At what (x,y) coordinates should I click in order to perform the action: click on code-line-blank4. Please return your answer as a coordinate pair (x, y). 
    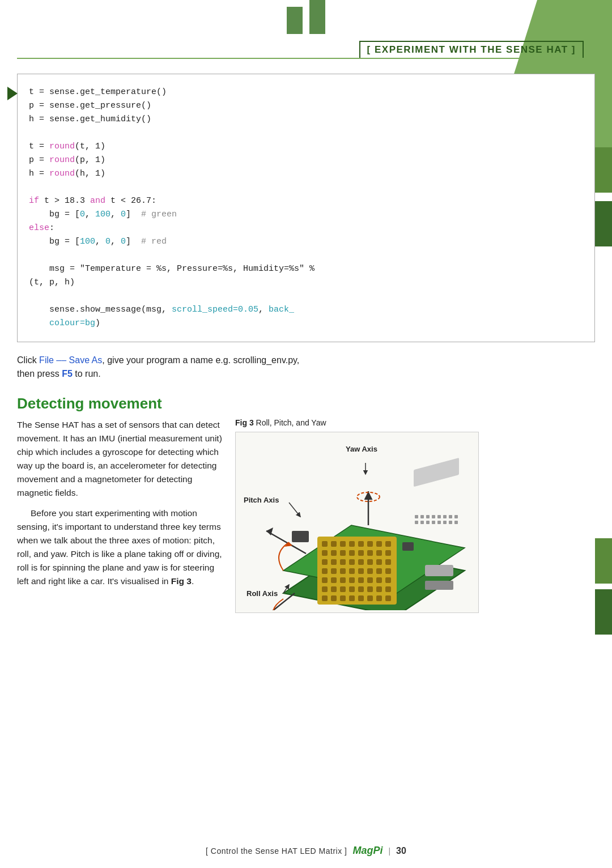
    Looking at the image, I should click on (303, 296).